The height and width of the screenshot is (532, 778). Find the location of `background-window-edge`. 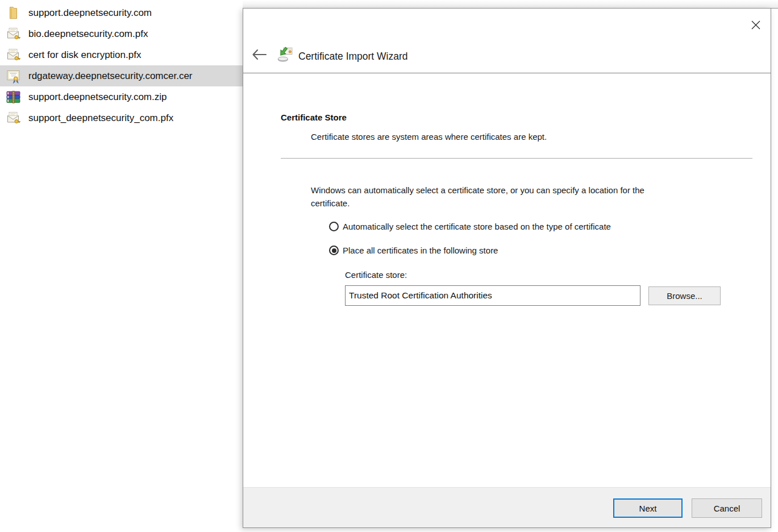

background-window-edge is located at coordinates (510, 5).